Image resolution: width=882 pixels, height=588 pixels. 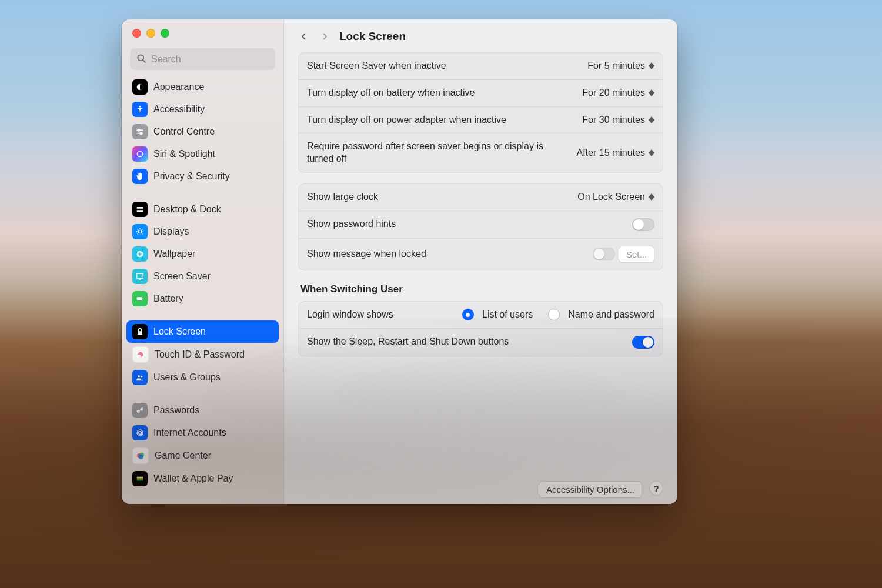 I want to click on sidebar-item-label: Wallpaper, so click(x=174, y=254).